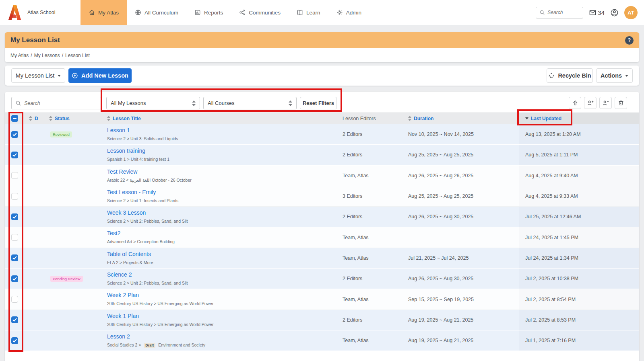 The height and width of the screenshot is (361, 644). What do you see at coordinates (153, 103) in the screenshot?
I see `lessons-filter-select: All My Lessons` at bounding box center [153, 103].